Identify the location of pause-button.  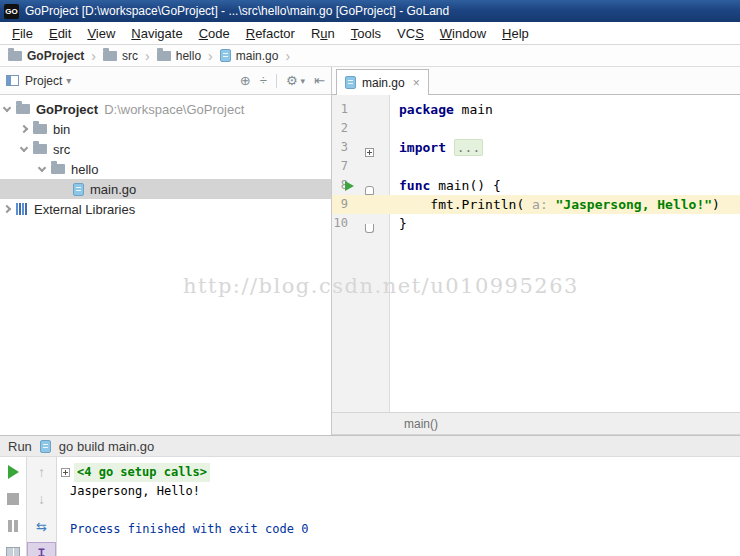
(13, 526).